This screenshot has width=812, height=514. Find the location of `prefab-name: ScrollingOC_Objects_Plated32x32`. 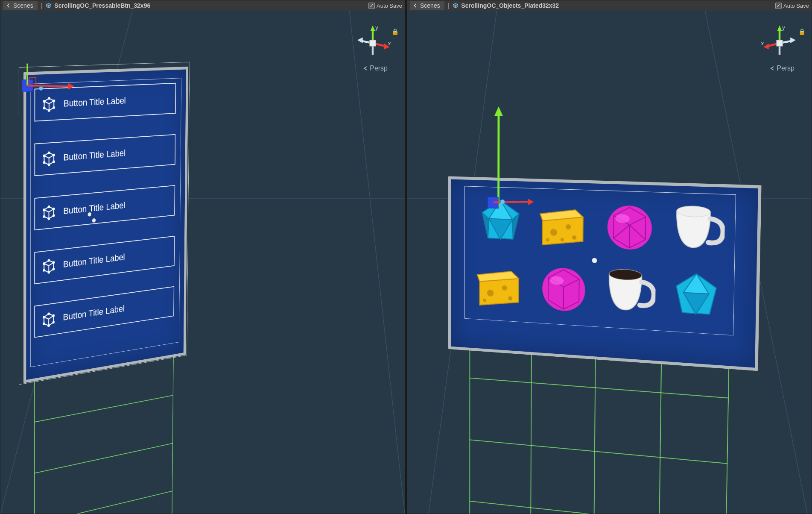

prefab-name: ScrollingOC_Objects_Plated32x32 is located at coordinates (510, 6).